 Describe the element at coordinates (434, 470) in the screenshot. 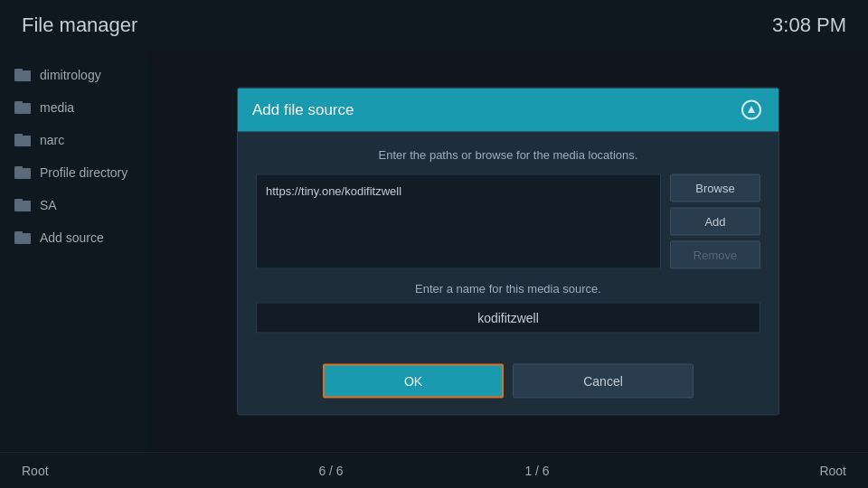

I see `footer: Root 6 / 6 1 / 6 Root` at that location.